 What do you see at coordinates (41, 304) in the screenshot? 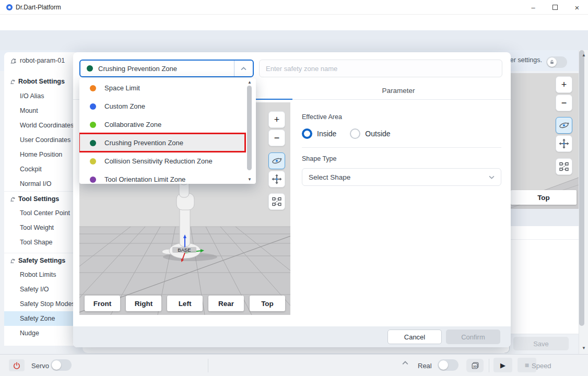
I see `sidebar-item-safety-stop-modes: Safety Stop Modes` at bounding box center [41, 304].